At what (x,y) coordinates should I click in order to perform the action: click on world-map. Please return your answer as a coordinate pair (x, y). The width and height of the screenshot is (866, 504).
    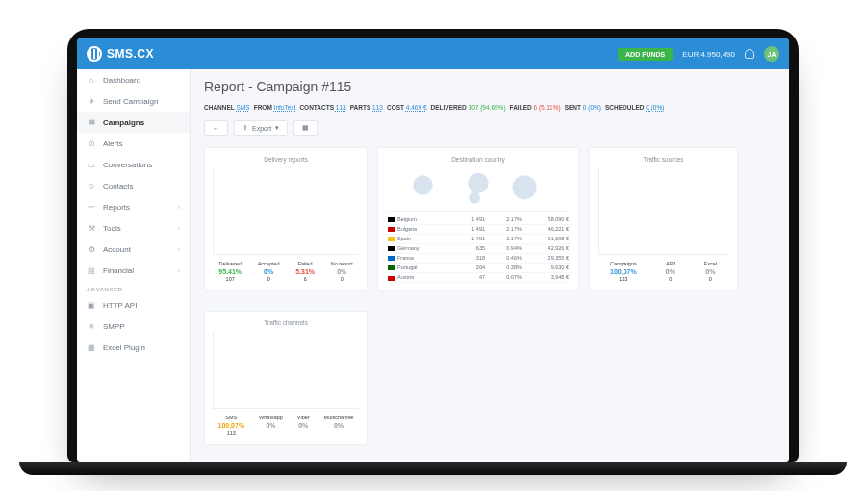
    Looking at the image, I should click on (478, 190).